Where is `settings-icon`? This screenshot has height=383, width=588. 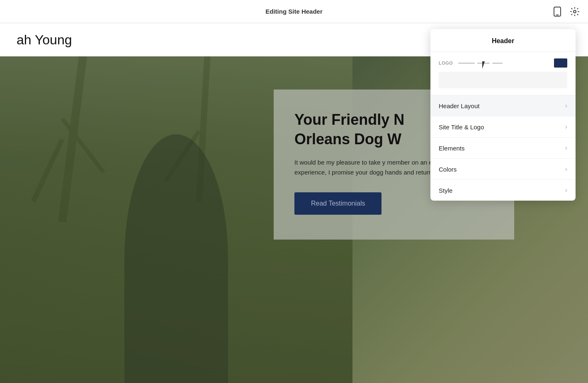 settings-icon is located at coordinates (575, 12).